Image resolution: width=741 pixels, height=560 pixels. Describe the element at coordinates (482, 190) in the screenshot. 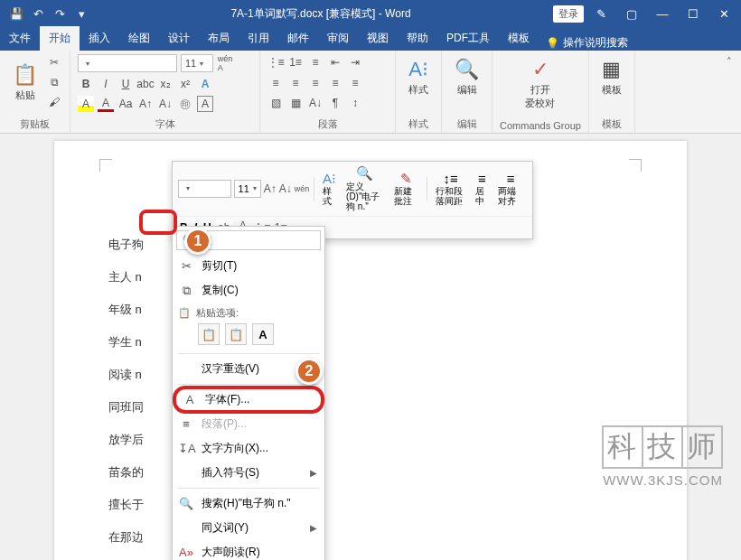

I see `mini-center-button: ≡居中` at that location.